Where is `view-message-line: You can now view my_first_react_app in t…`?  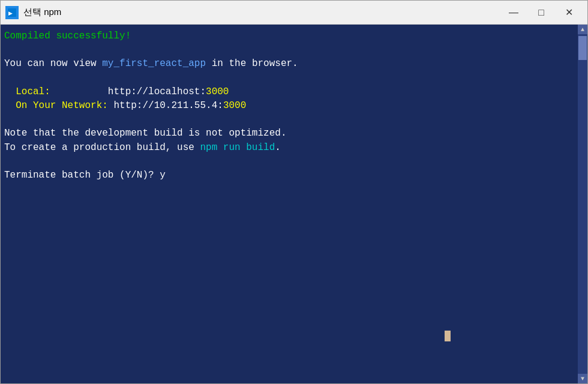
view-message-line: You can now view my_first_react_app in t… is located at coordinates (294, 64).